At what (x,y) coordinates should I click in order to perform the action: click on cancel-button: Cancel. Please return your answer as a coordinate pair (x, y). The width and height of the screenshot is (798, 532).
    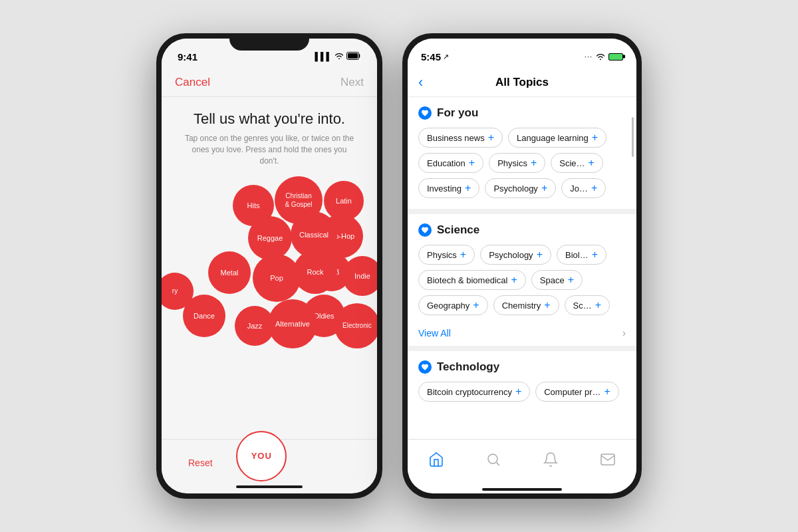
    Looking at the image, I should click on (193, 82).